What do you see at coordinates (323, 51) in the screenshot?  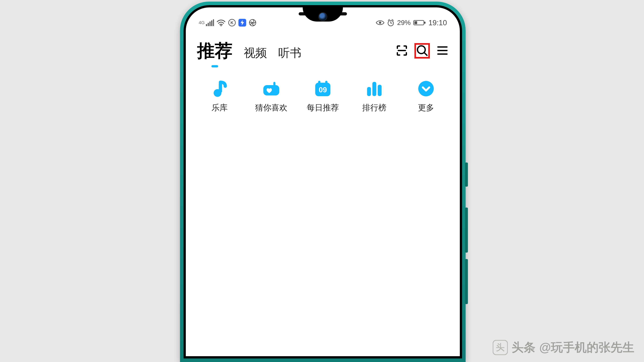 I see `app-header: 推荐 视频 听书` at bounding box center [323, 51].